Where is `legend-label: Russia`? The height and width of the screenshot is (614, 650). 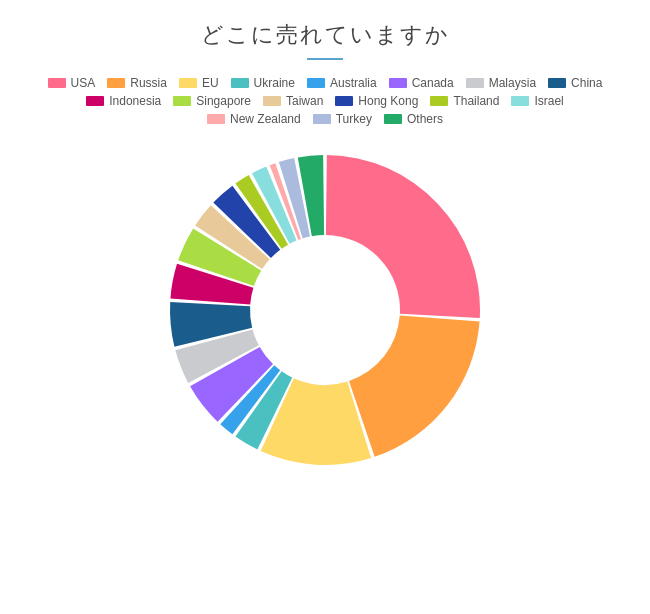 legend-label: Russia is located at coordinates (148, 83).